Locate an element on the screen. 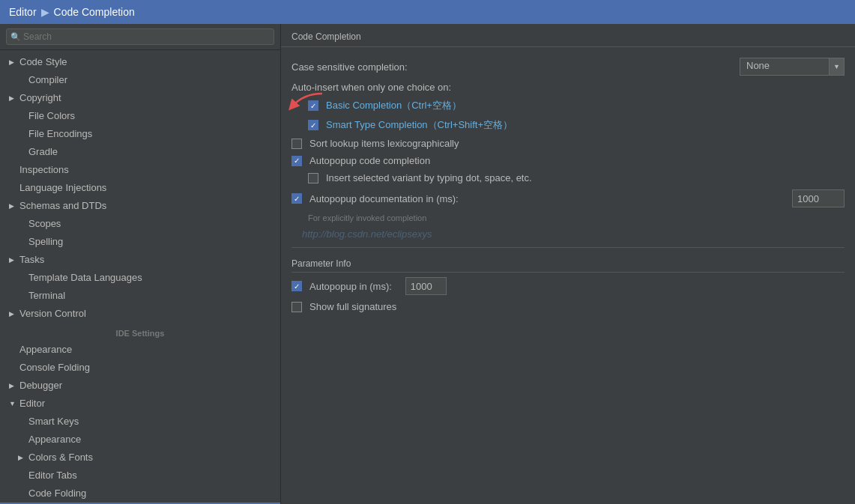 This screenshot has width=855, height=504. sidebar-item-label: Version Control is located at coordinates (52, 314).